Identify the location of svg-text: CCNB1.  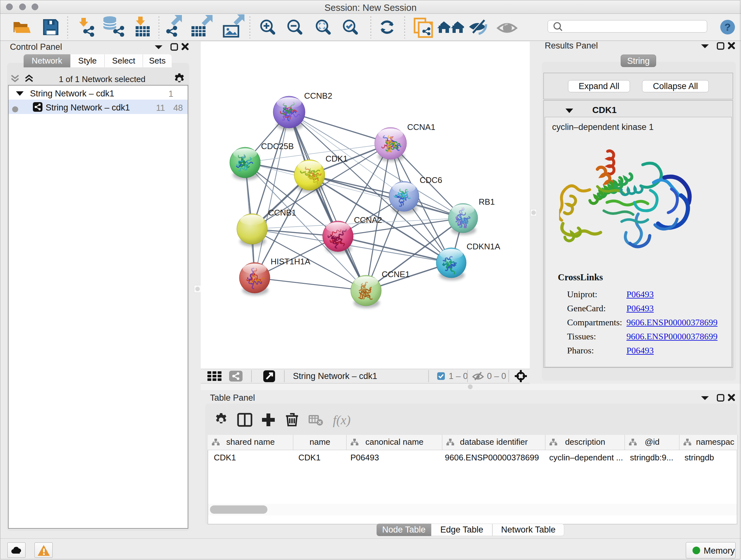
(282, 212).